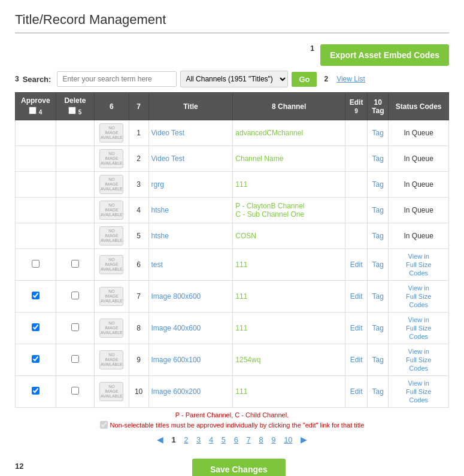 The width and height of the screenshot is (464, 476). I want to click on channel-cell: advancedCMchannel, so click(289, 133).